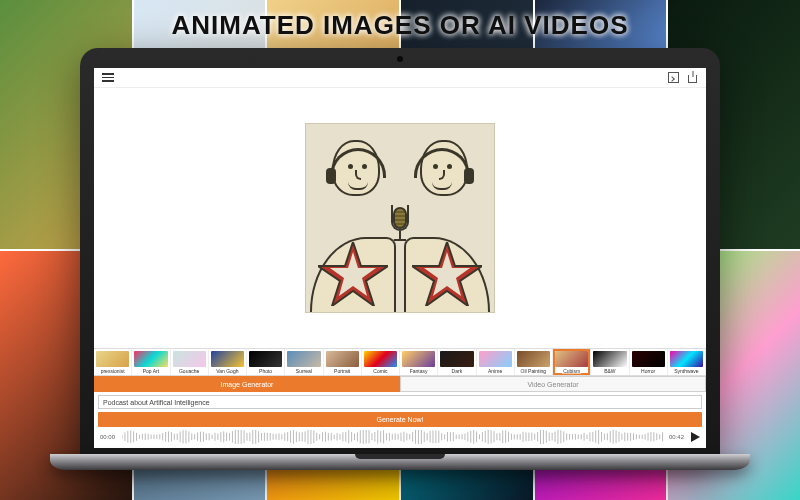 Image resolution: width=800 pixels, height=500 pixels. Describe the element at coordinates (113, 372) in the screenshot. I see `style-chip-label: pressionist` at that location.